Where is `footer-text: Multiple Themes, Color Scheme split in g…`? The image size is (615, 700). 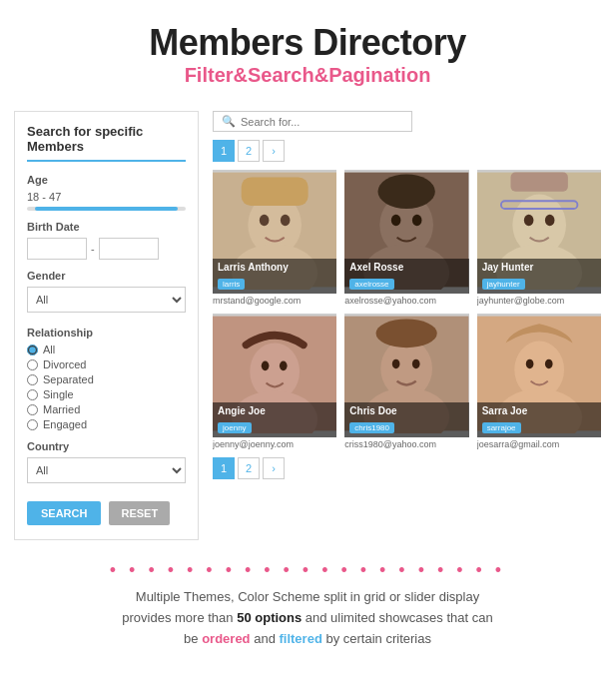 footer-text: Multiple Themes, Color Scheme split in g… is located at coordinates (308, 626).